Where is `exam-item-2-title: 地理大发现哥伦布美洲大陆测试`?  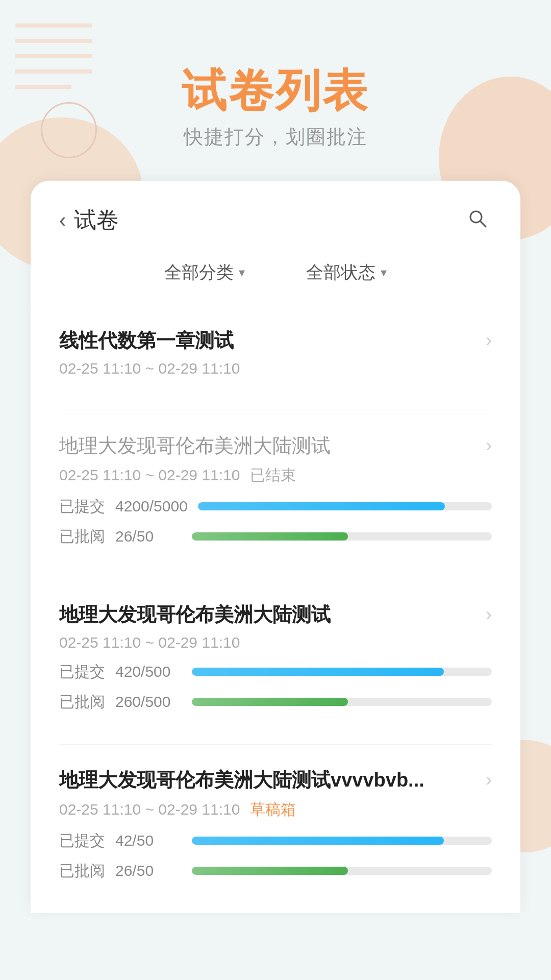 exam-item-2-title: 地理大发现哥伦布美洲大陆测试 is located at coordinates (267, 446).